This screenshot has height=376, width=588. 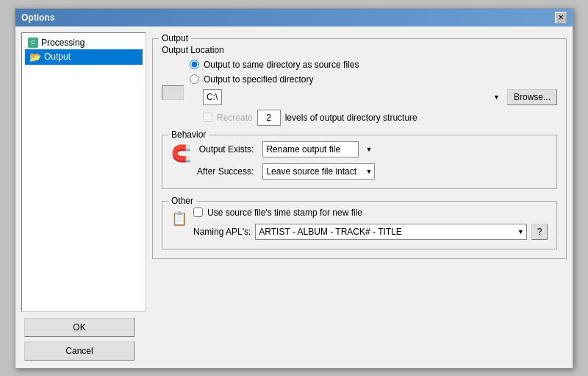 I want to click on ok-button: OK, so click(x=79, y=327).